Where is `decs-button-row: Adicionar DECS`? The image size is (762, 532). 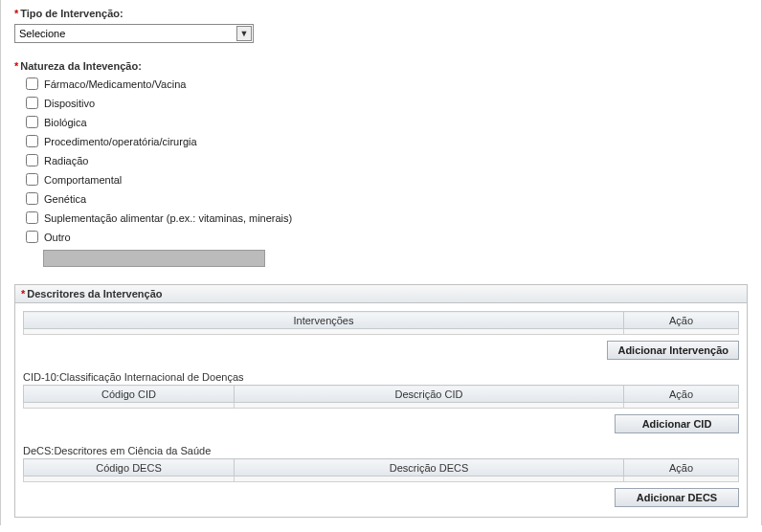 decs-button-row: Adicionar DECS is located at coordinates (381, 497).